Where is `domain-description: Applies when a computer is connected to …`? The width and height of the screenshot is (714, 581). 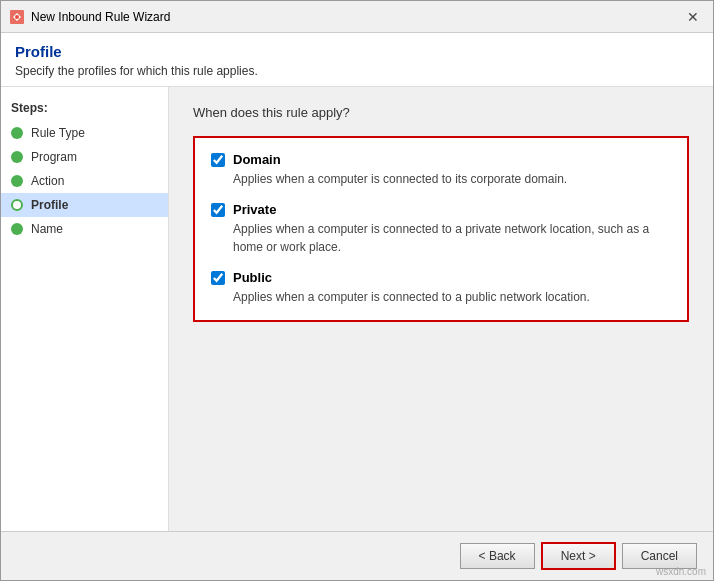 domain-description: Applies when a computer is connected to … is located at coordinates (452, 179).